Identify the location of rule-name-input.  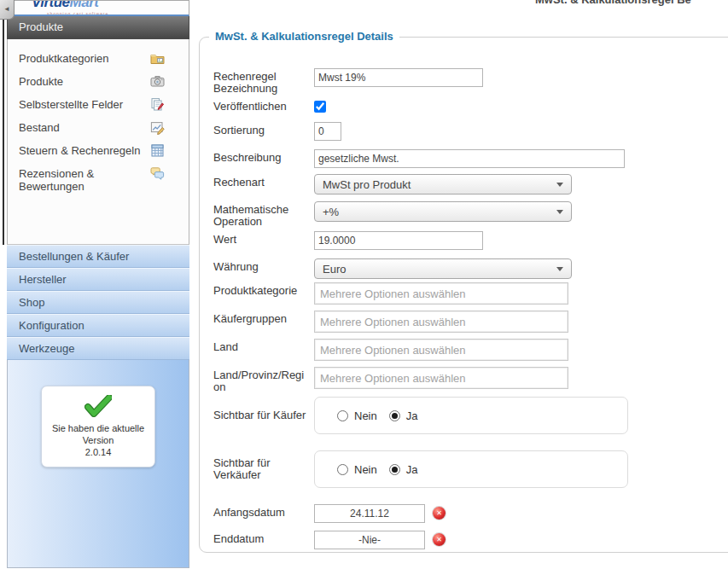
(399, 78).